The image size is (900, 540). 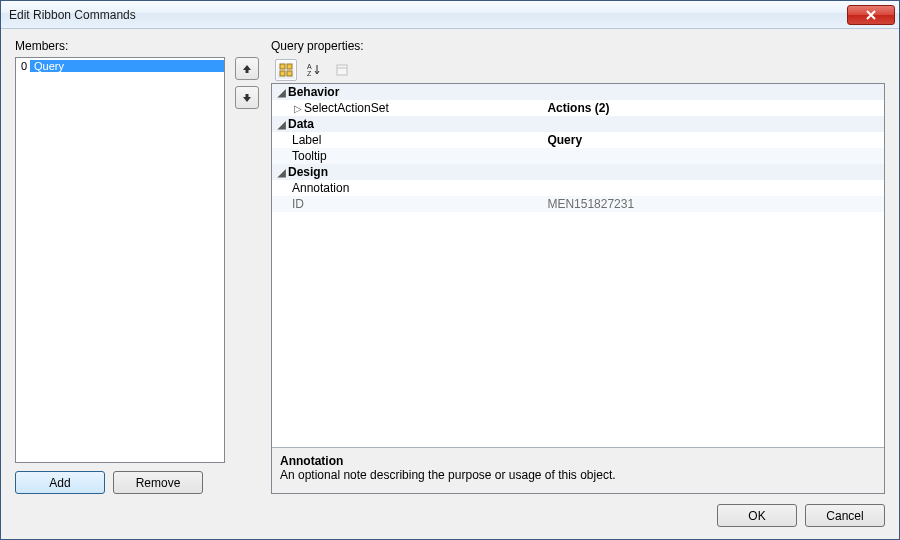 What do you see at coordinates (578, 156) in the screenshot?
I see `property-row: Tooltip` at bounding box center [578, 156].